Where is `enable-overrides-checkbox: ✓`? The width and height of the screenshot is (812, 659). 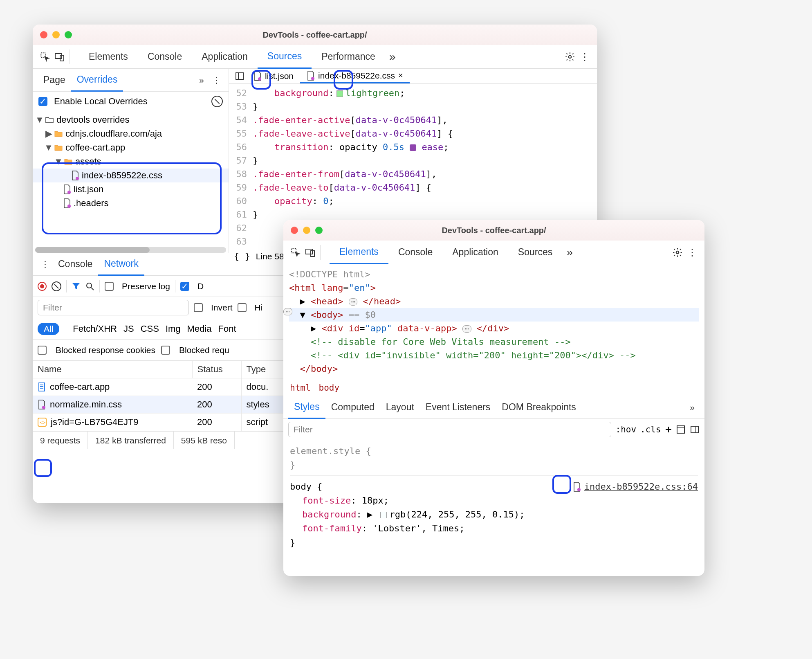 enable-overrides-checkbox: ✓ is located at coordinates (43, 101).